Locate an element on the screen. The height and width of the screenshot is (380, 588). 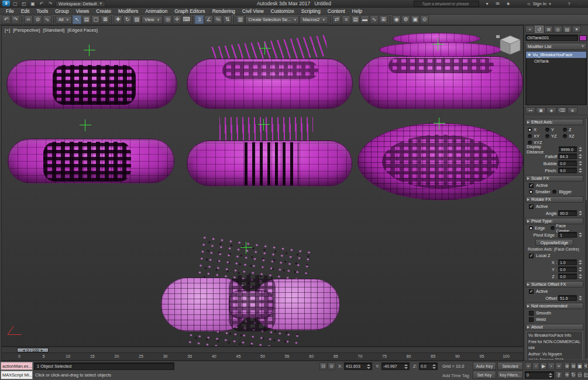
axis-option-y: Y is located at coordinates (554, 129).